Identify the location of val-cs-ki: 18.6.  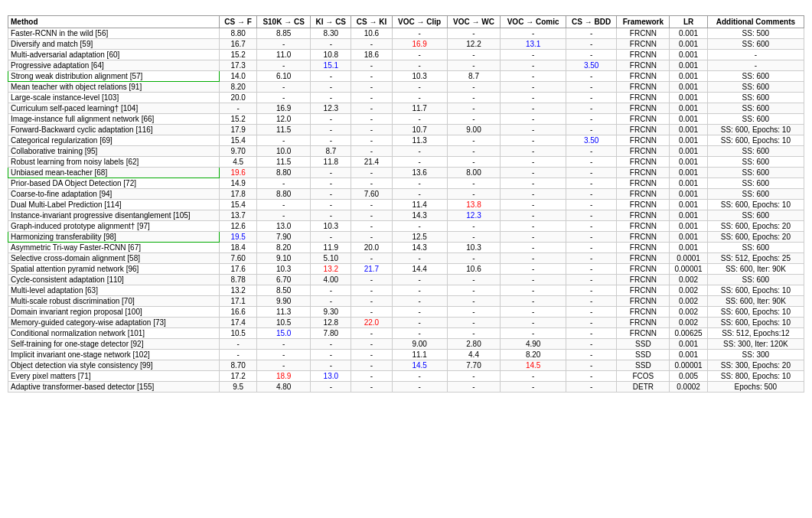
(372, 55).